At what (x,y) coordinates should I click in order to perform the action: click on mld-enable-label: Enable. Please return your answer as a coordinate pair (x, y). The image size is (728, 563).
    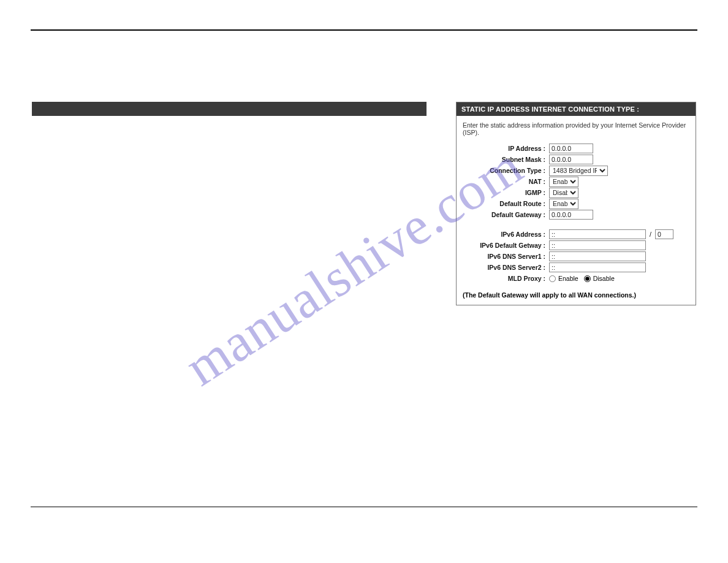
    Looking at the image, I should click on (569, 278).